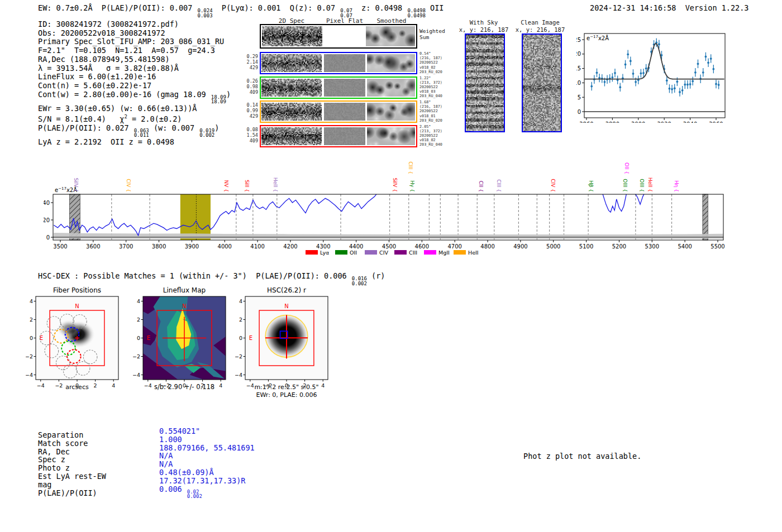  What do you see at coordinates (652, 247) in the screenshot?
I see `spectrum-xtick-label: 5300` at bounding box center [652, 247].